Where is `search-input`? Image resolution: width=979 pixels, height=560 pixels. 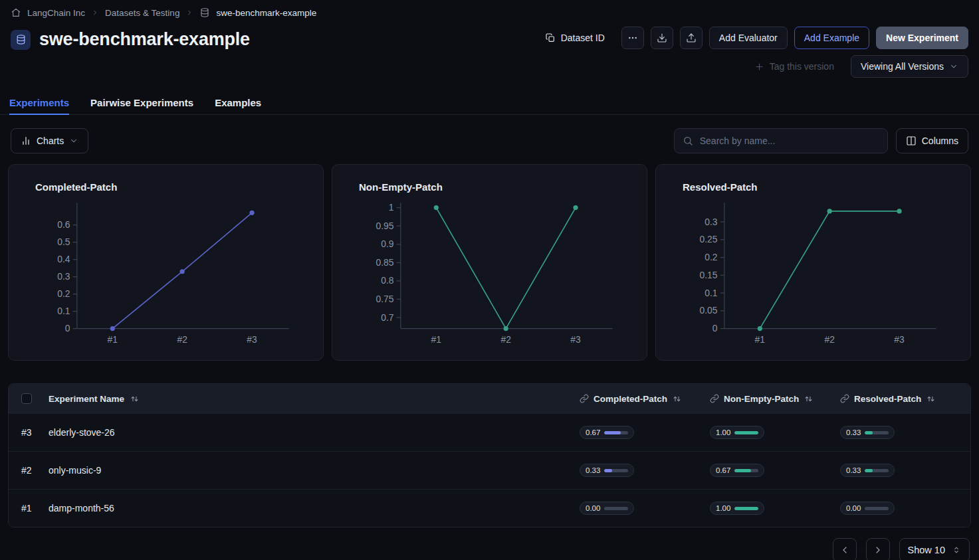
search-input is located at coordinates (790, 141).